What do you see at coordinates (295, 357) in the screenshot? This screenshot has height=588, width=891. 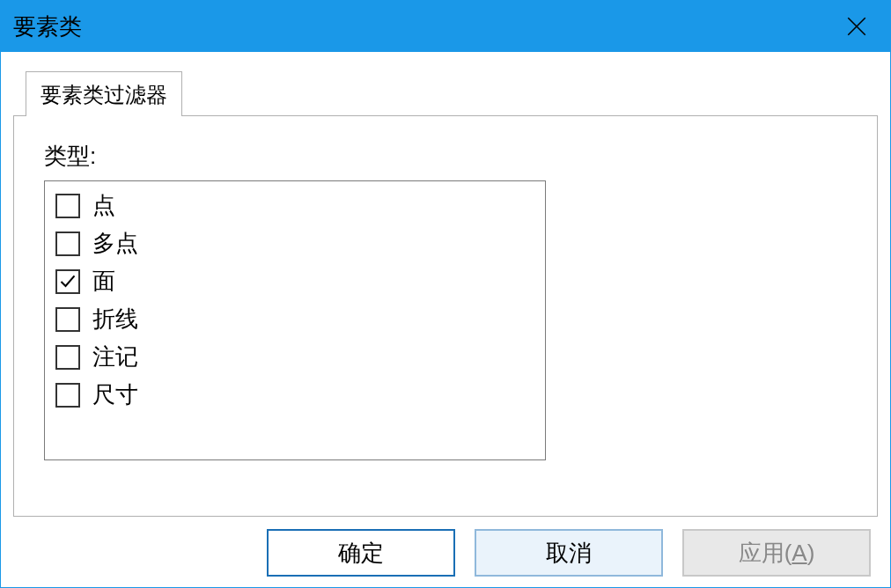 I see `list-item: 注记` at bounding box center [295, 357].